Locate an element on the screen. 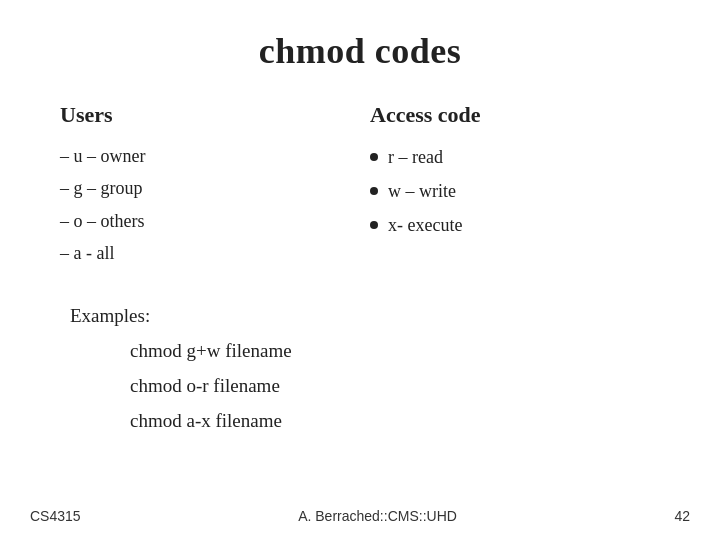  slide-title: chmod codes is located at coordinates (360, 51).